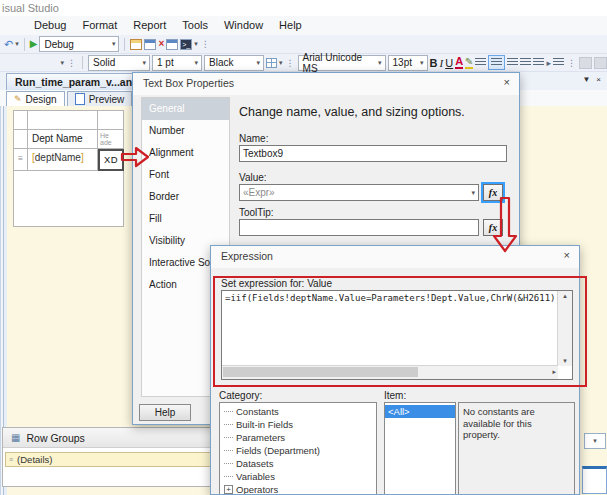 The width and height of the screenshot is (607, 495). I want to click on borders-icon, so click(272, 63).